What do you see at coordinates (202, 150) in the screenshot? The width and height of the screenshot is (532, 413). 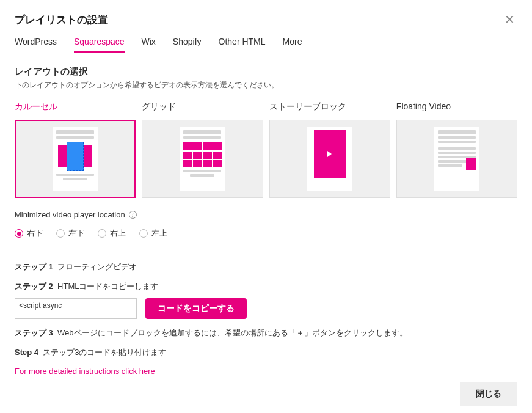 I see `layout-option-grid: グリッド` at bounding box center [202, 150].